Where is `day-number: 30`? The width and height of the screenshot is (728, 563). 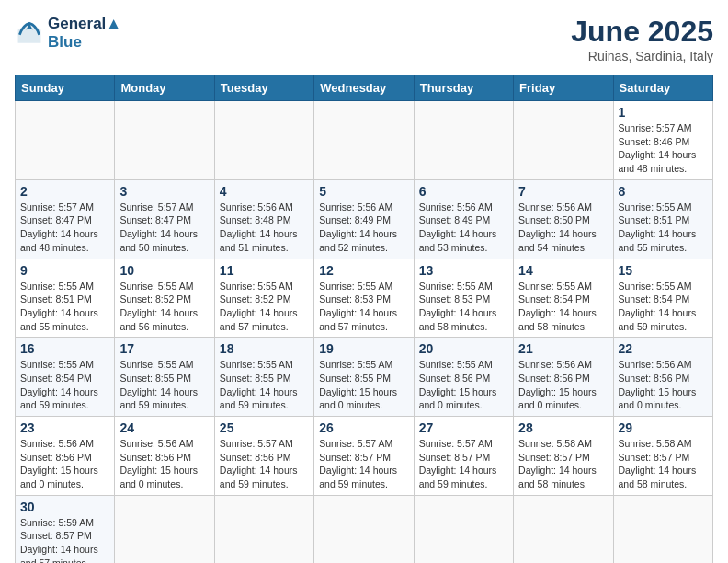 day-number: 30 is located at coordinates (64, 507).